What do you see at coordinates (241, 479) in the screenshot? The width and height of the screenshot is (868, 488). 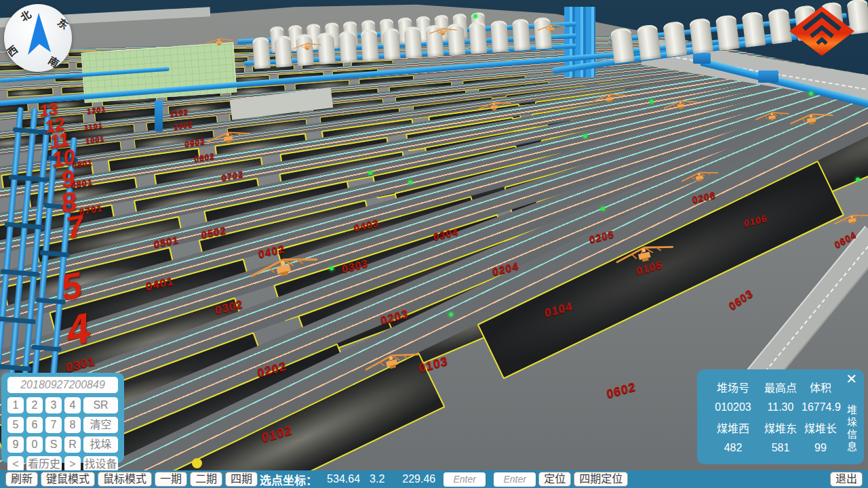 I see `phase4-button: 四期` at bounding box center [241, 479].